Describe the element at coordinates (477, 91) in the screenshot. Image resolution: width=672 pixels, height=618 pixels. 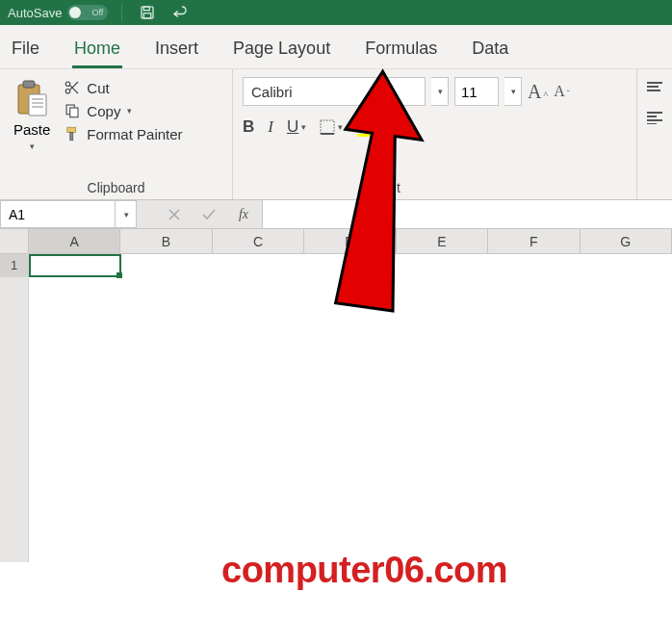
I see `font-size-combo: 11` at that location.